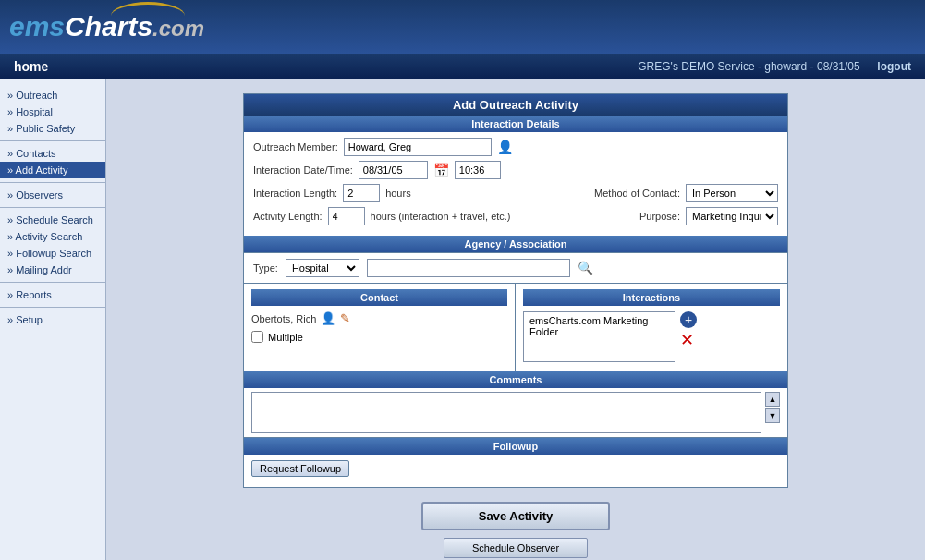 The image size is (925, 560). Describe the element at coordinates (516, 147) in the screenshot. I see `outreach-member-row: Outreach Member: 👤` at that location.